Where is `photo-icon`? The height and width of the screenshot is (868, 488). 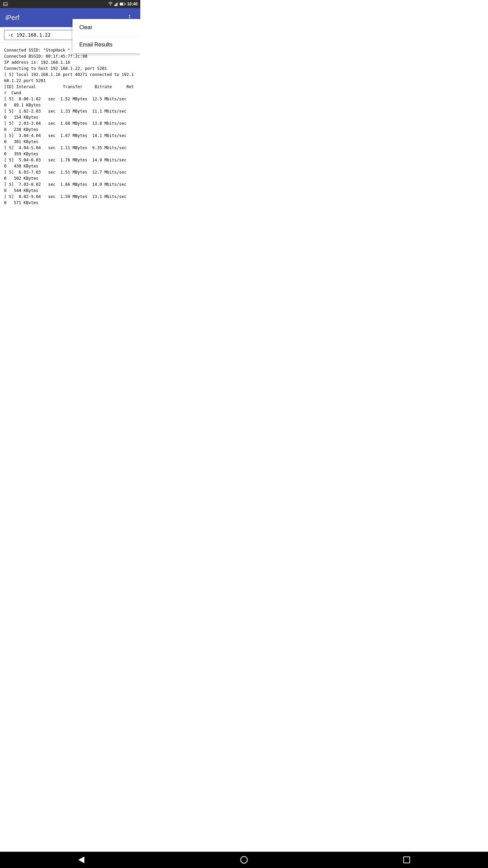
photo-icon is located at coordinates (5, 4).